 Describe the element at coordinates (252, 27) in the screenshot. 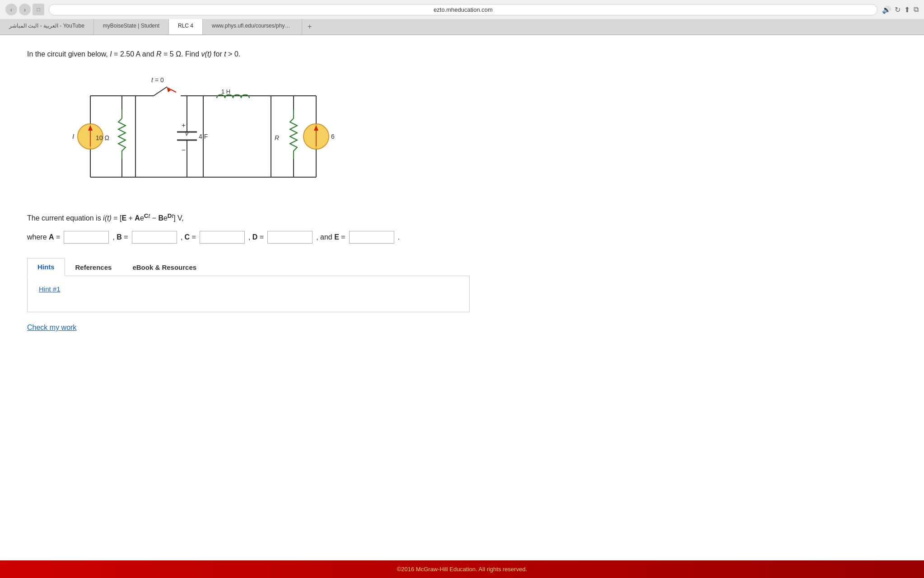

I see `tab-phys: www.phys.ufl.edu/courses/phy2049/spring1…` at that location.